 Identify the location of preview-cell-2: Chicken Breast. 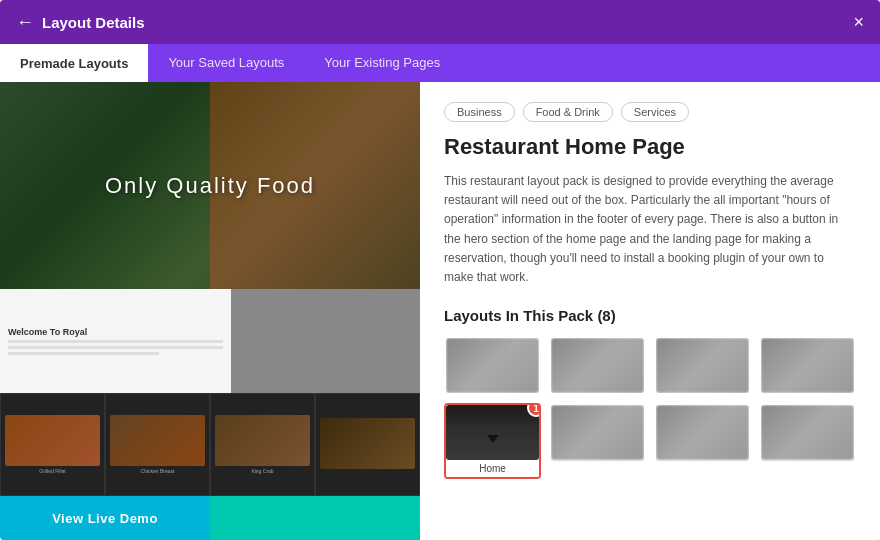
(158, 445).